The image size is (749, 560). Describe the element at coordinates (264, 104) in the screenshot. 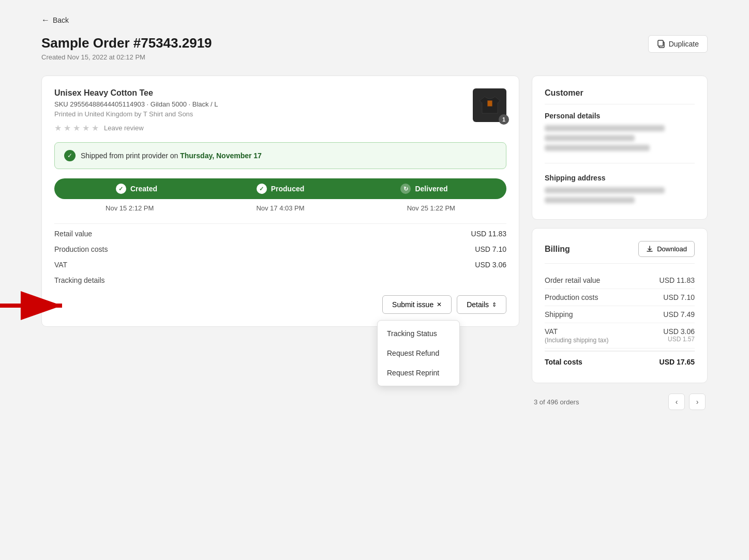

I see `product-sku: SKU 29556488644405114903 · Gildan 5000 ·…` at that location.